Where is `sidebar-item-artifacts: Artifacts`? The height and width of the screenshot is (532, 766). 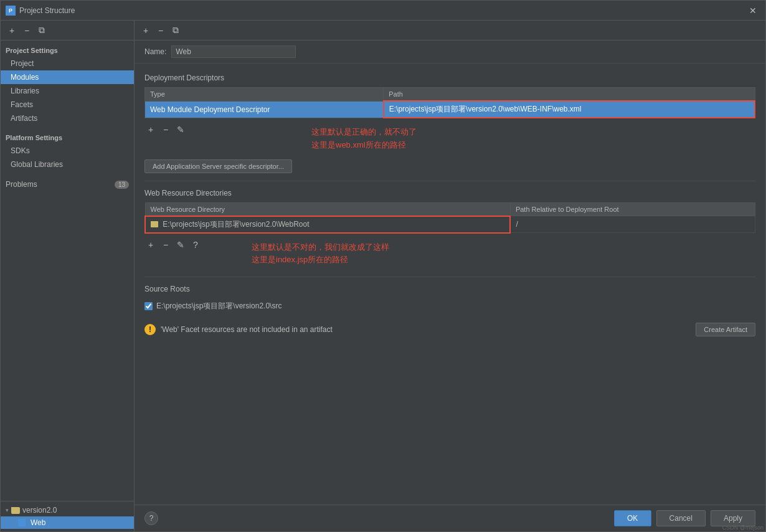 sidebar-item-artifacts: Artifacts is located at coordinates (67, 118).